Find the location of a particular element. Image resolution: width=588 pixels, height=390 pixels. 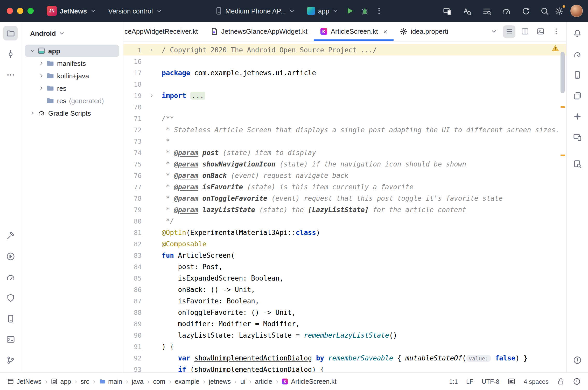

more-tool-windows-toolwindow-button is located at coordinates (10, 75).